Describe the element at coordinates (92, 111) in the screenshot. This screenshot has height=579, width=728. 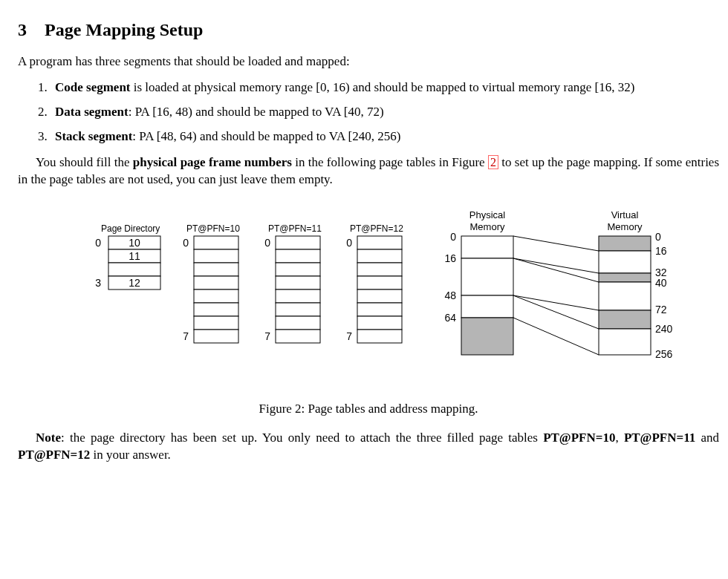
I see `segment-name: Data segment` at that location.